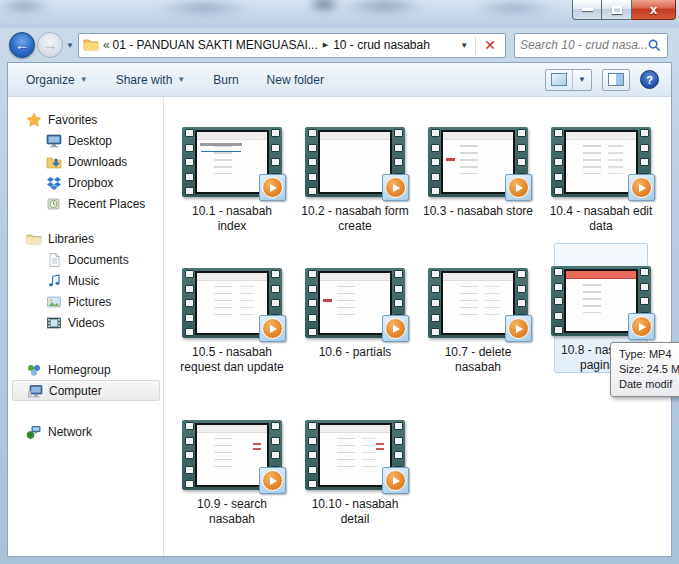 The image size is (679, 564). Describe the element at coordinates (34, 120) in the screenshot. I see `star-icon` at that location.